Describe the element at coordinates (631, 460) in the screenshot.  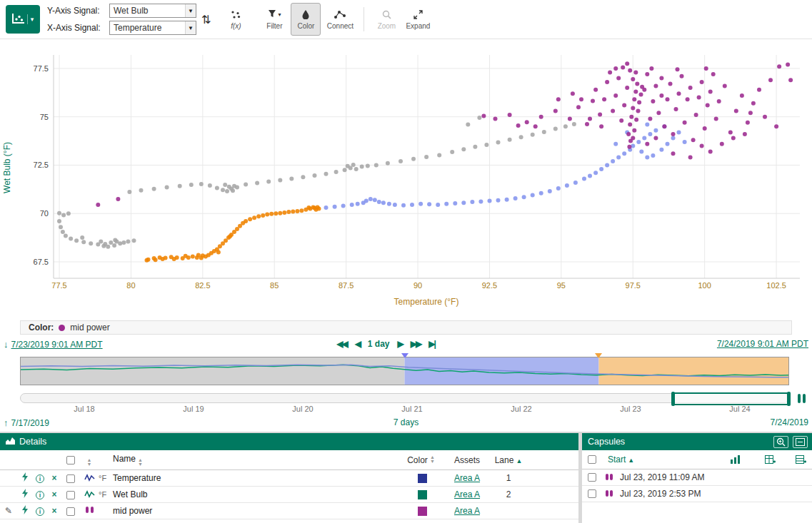
I see `sort-asc-icon: ▲` at that location.